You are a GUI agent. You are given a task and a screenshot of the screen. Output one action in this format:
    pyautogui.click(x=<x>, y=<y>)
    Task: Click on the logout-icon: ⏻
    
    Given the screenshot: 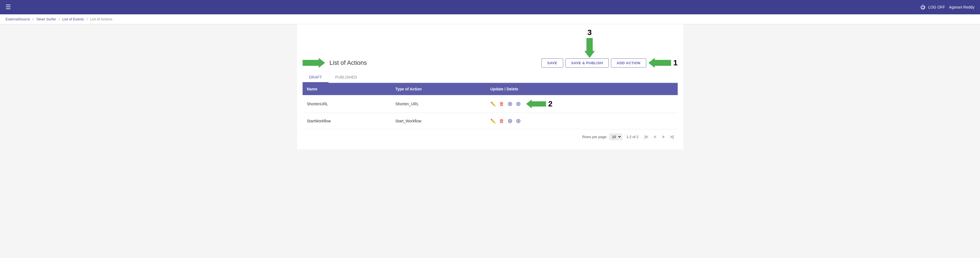 What is the action you would take?
    pyautogui.click(x=923, y=8)
    